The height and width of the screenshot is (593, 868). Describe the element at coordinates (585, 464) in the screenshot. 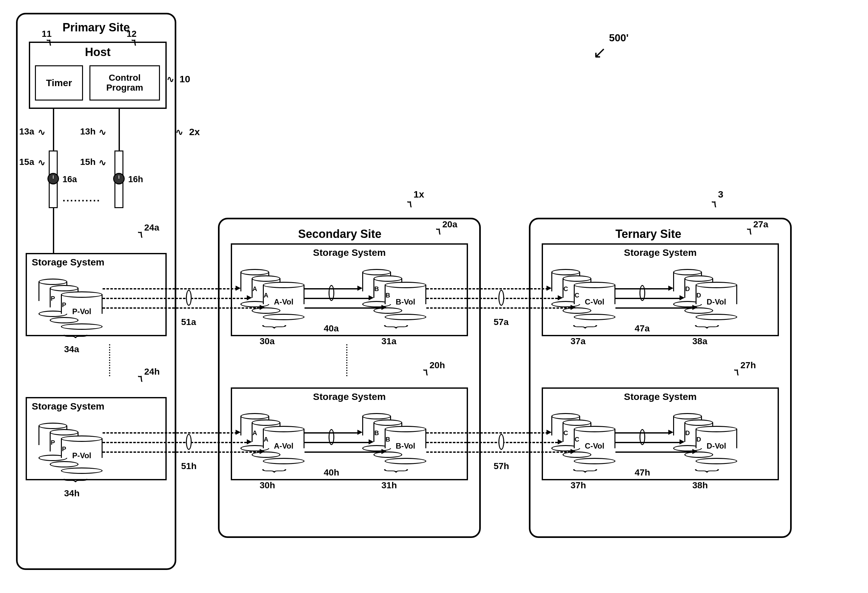

I see `brace-37h: ⏟` at that location.